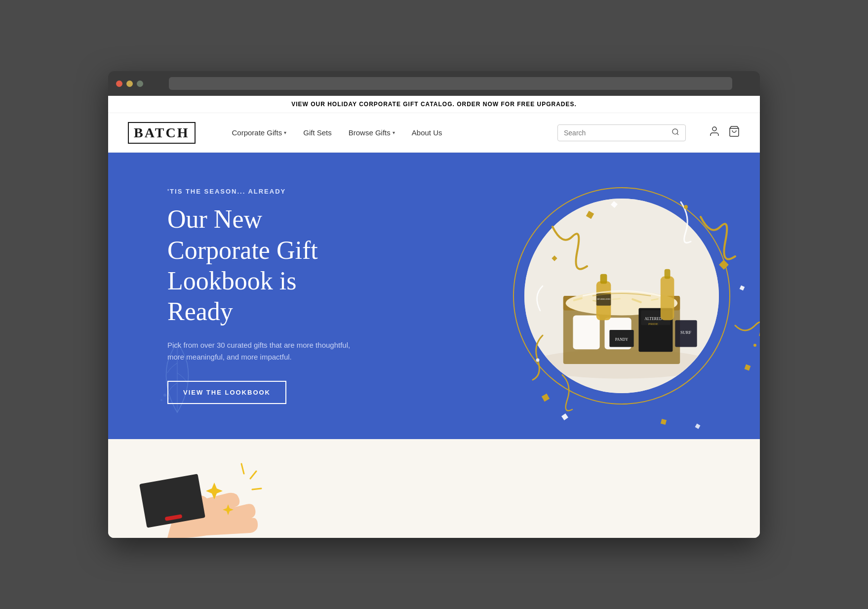 This screenshot has height=609, width=868. I want to click on top-banner: VIEW OUR HOLIDAY CORPORATE GIFT CATALOG.…, so click(434, 105).